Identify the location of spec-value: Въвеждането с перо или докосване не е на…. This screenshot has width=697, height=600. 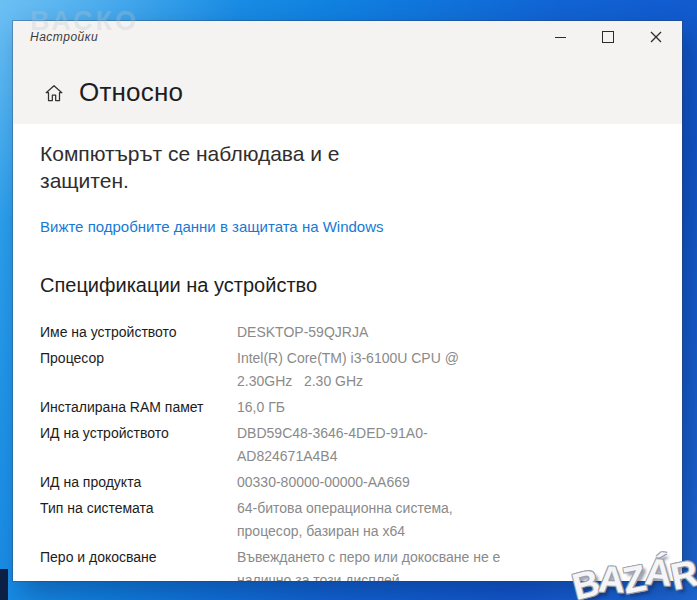
(368, 564).